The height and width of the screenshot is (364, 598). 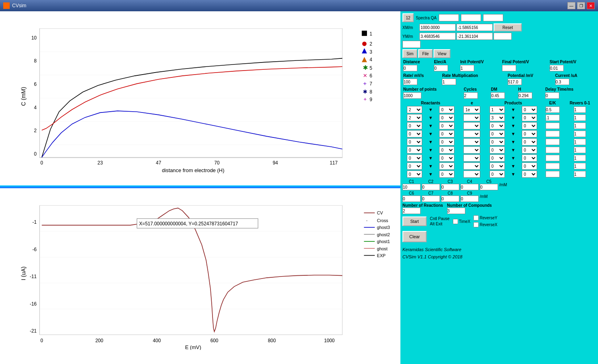 What do you see at coordinates (529, 110) in the screenshot?
I see `r1-p2-select: 012` at bounding box center [529, 110].